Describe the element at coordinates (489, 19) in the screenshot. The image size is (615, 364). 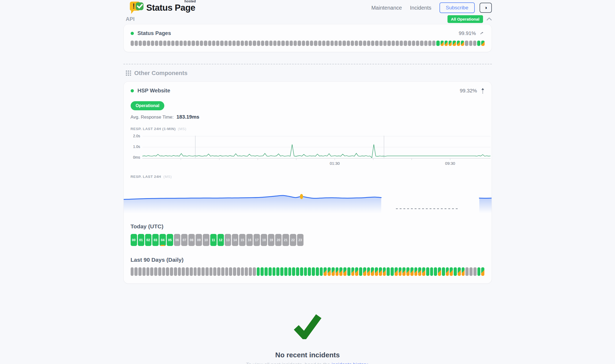
I see `chevron-up-icon` at that location.